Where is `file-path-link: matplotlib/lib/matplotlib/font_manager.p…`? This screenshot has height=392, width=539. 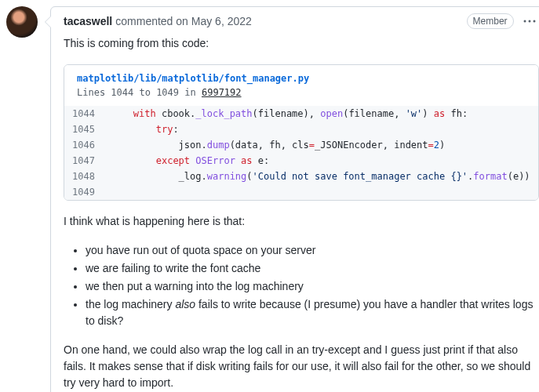 file-path-link: matplotlib/lib/matplotlib/font_manager.p… is located at coordinates (193, 78).